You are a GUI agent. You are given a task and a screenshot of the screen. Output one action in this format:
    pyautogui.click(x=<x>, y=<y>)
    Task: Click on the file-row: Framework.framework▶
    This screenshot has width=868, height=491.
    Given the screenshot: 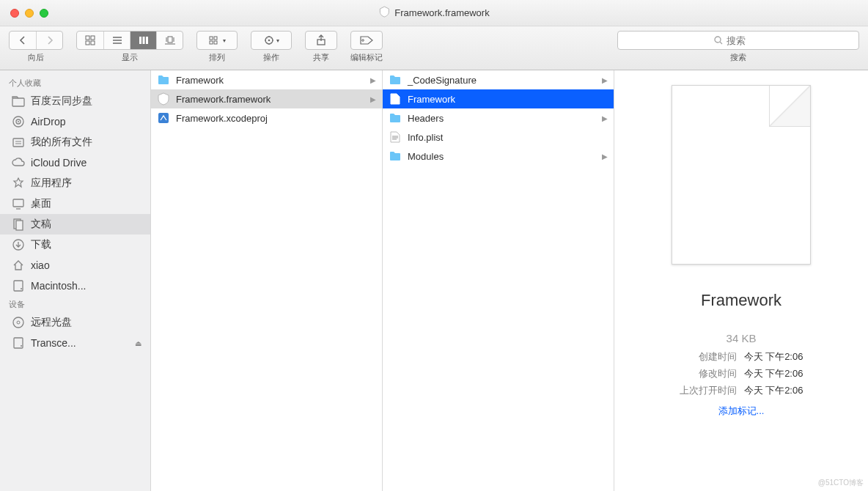 What is the action you would take?
    pyautogui.click(x=267, y=99)
    